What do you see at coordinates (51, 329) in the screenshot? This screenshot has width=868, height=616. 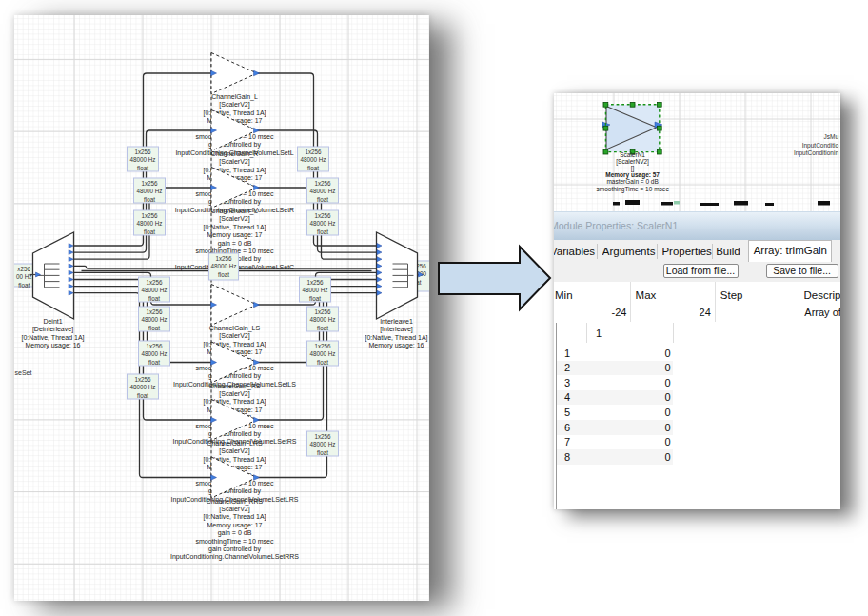 I see `svg-text: [Deinterleave]` at bounding box center [51, 329].